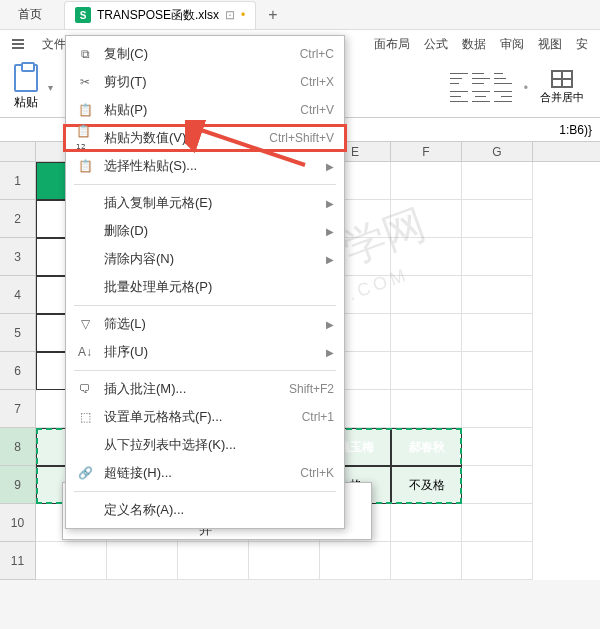 The image size is (600, 629). I want to click on ctx-item: 📋选择性粘贴(S)...▶, so click(205, 166).